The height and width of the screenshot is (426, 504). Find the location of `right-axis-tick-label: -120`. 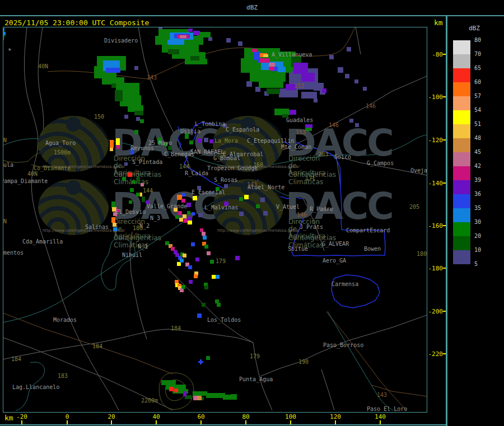

right-axis-tick-label: -120 is located at coordinates (435, 140).